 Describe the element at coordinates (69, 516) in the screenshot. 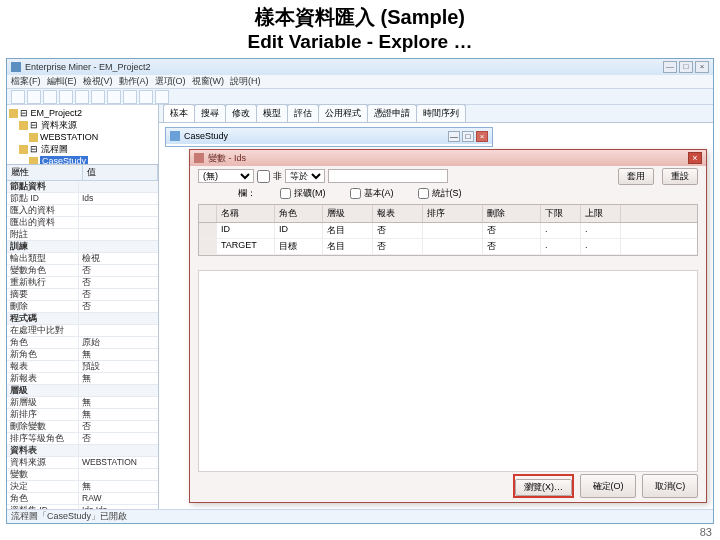

I see `status-text: 流程圖「CaseStudy」已開啟` at that location.